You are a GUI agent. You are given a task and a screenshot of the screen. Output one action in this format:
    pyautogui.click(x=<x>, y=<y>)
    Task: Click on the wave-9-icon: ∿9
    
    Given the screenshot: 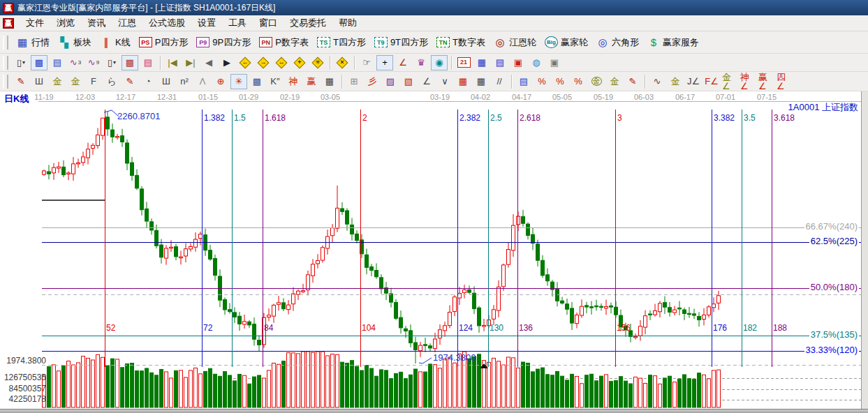 What is the action you would take?
    pyautogui.click(x=94, y=63)
    